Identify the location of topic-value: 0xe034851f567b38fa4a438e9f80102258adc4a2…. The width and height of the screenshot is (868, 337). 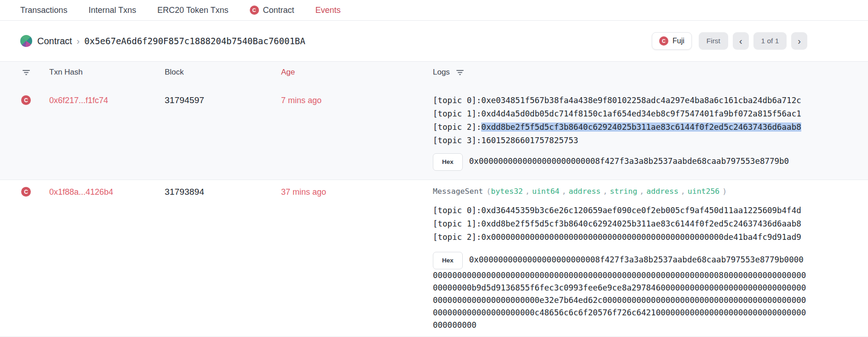
(641, 100).